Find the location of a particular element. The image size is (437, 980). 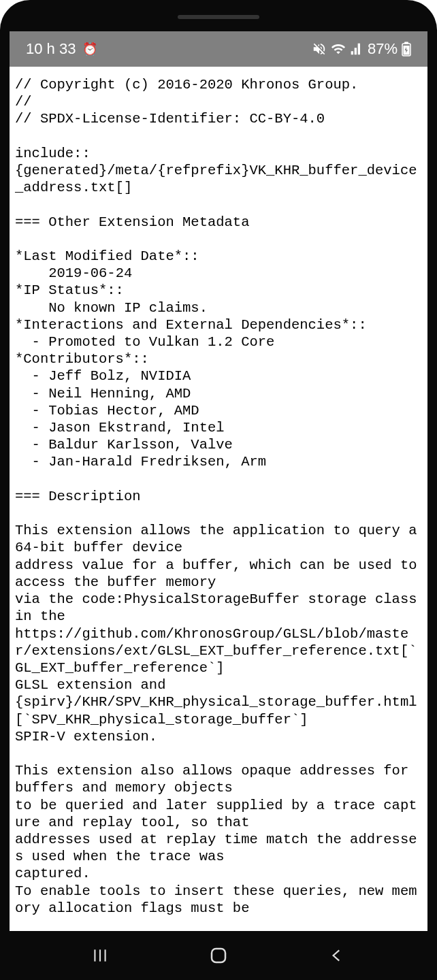

copyright-line: // Copyright (c) 2016-2020 Khronos Group… is located at coordinates (187, 84).